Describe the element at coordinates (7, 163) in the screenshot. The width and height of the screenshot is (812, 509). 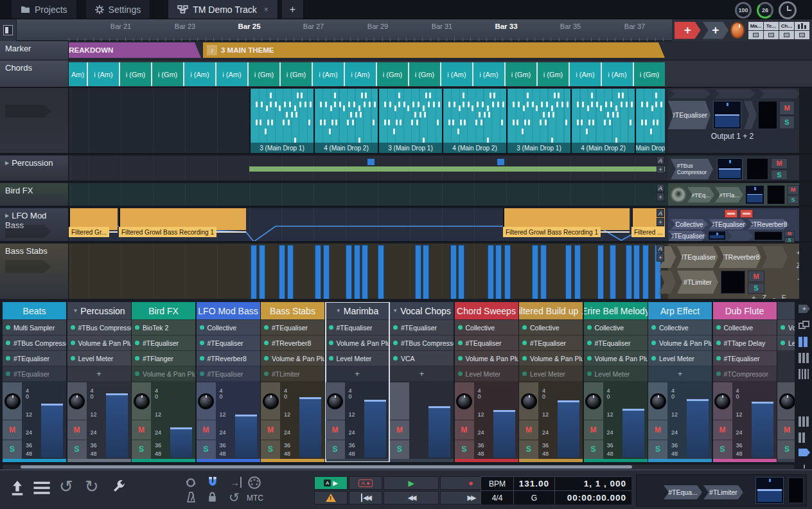
I see `collapse-arrow-icon: ▶` at that location.